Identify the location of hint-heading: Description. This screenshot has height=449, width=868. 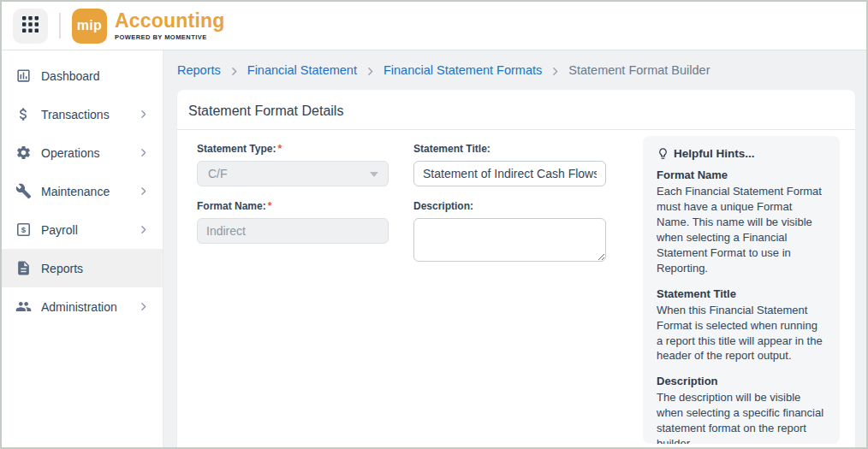
(741, 381).